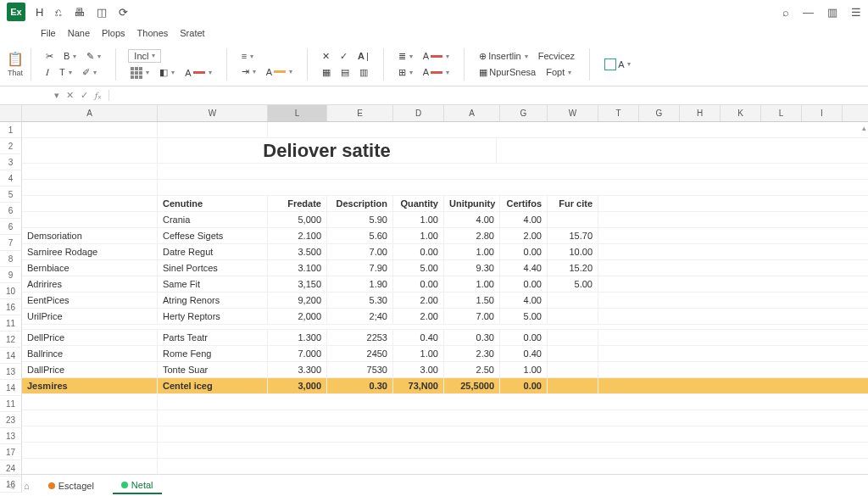  I want to click on cell: 5.30, so click(360, 300).